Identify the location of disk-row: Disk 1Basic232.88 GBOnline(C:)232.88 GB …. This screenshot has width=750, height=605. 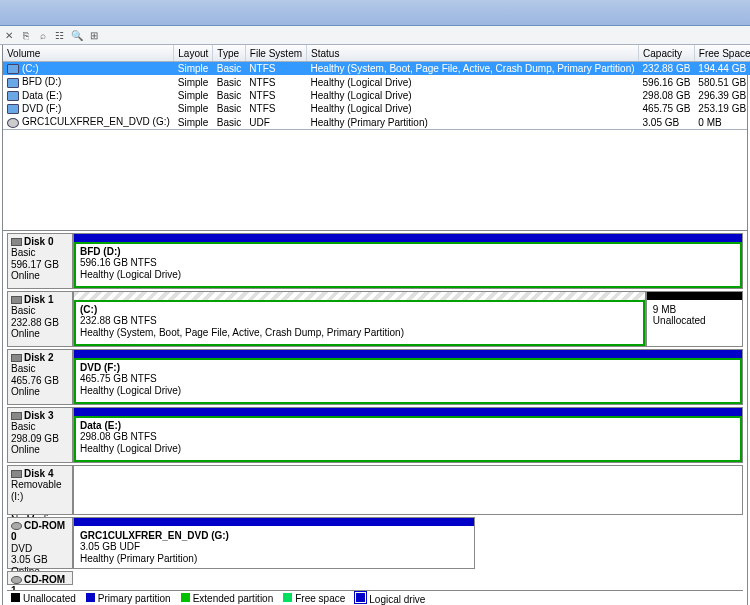
(375, 319).